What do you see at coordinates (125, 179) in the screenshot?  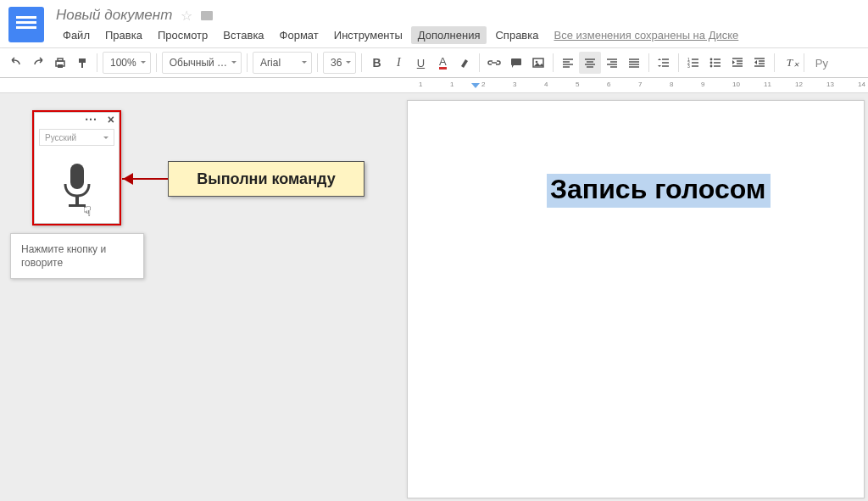 I see `annotation-arrowhead-icon` at bounding box center [125, 179].